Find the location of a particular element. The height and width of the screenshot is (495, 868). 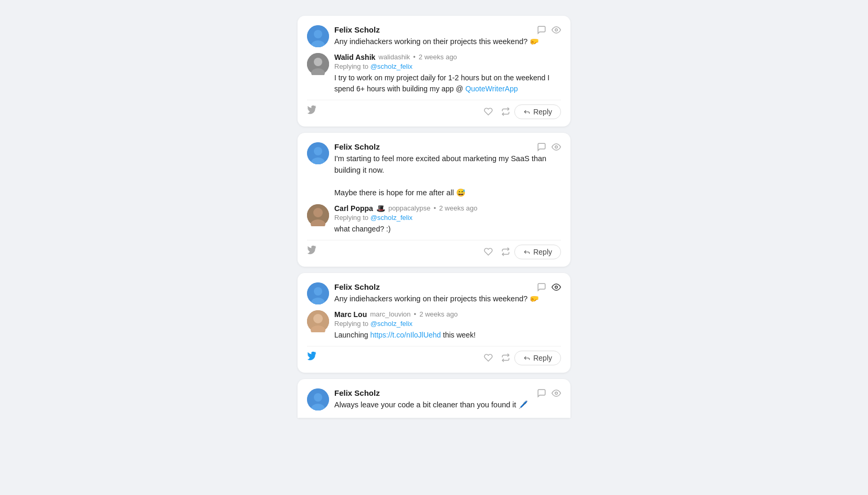

reply-btn-1: Reply is located at coordinates (537, 112).